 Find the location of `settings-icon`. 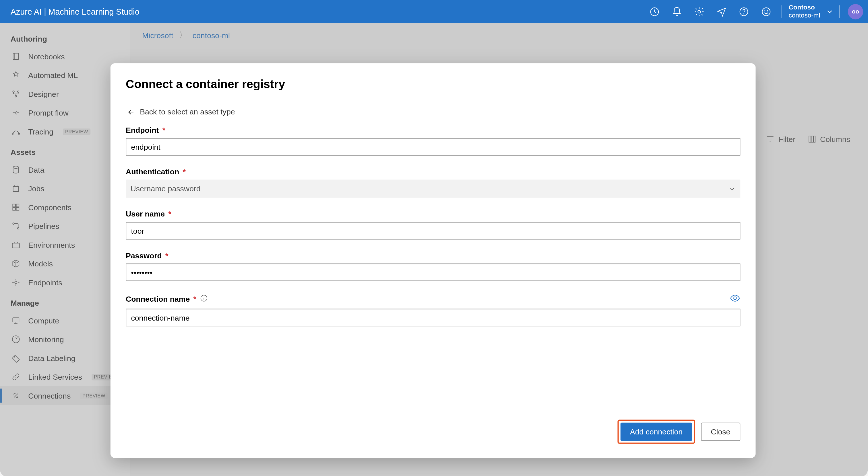

settings-icon is located at coordinates (699, 11).